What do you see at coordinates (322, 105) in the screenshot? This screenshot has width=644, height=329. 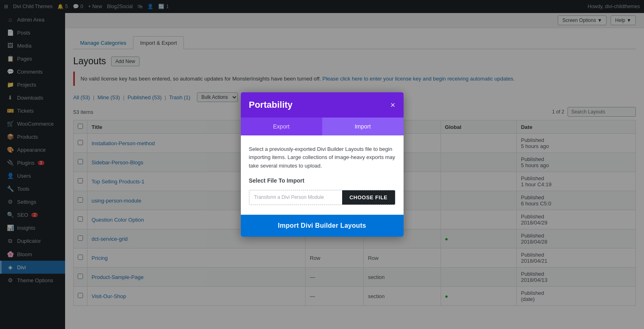 I see `modal-header: Portability ×` at bounding box center [322, 105].